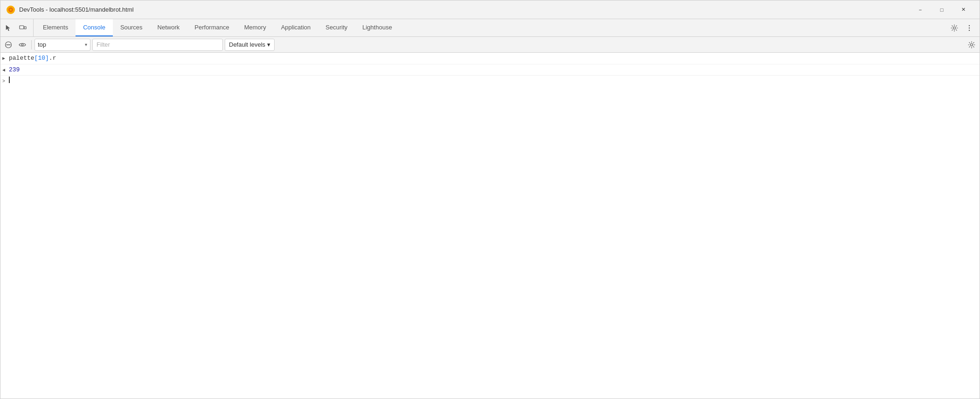 Image resolution: width=980 pixels, height=399 pixels. What do you see at coordinates (464, 9) in the screenshot?
I see `window-title: DevTools - localhost:5501/mandelbrot.htm…` at bounding box center [464, 9].